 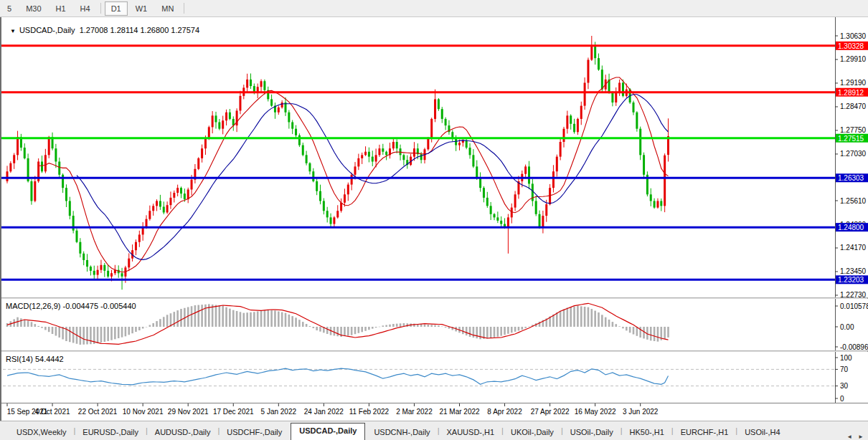 What do you see at coordinates (71, 306) in the screenshot?
I see `macd-indicator-label: MACD(12,26,9) -0.004475 -0.005440` at bounding box center [71, 306].